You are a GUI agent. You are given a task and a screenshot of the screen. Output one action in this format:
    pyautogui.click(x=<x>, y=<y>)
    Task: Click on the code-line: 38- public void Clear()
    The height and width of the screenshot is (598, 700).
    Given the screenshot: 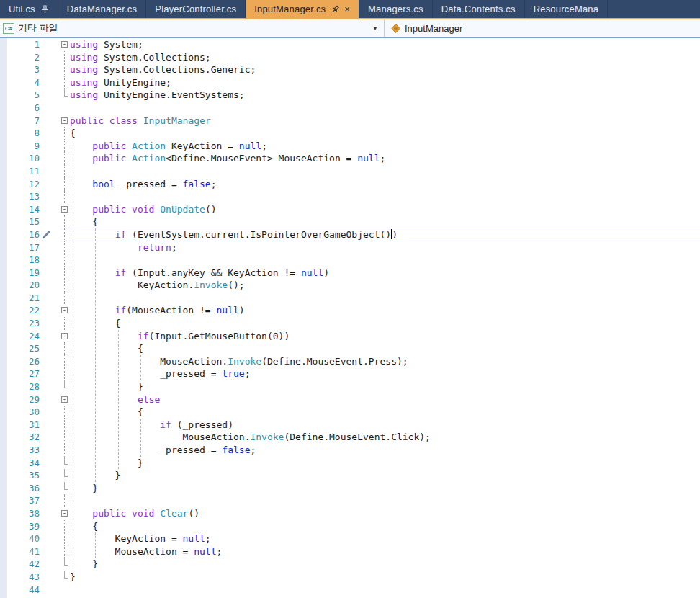 What is the action you would take?
    pyautogui.click(x=350, y=514)
    